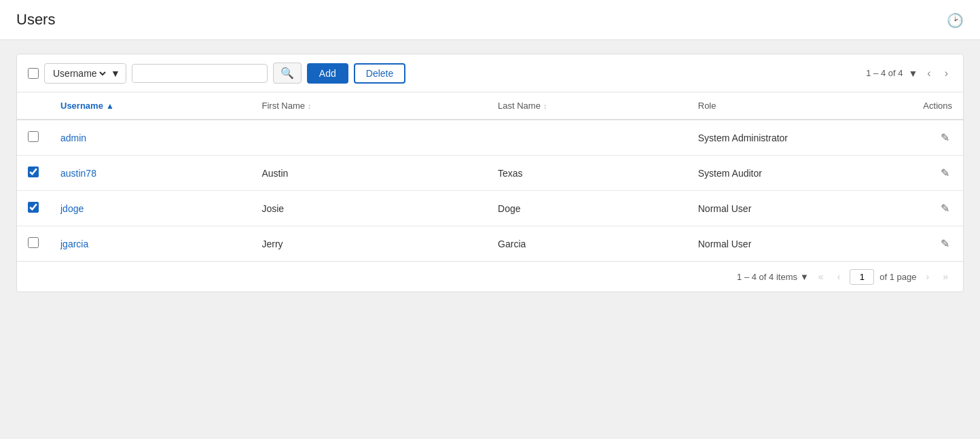 The image size is (980, 439). Describe the element at coordinates (937, 106) in the screenshot. I see `col-actions-header: Actions` at that location.